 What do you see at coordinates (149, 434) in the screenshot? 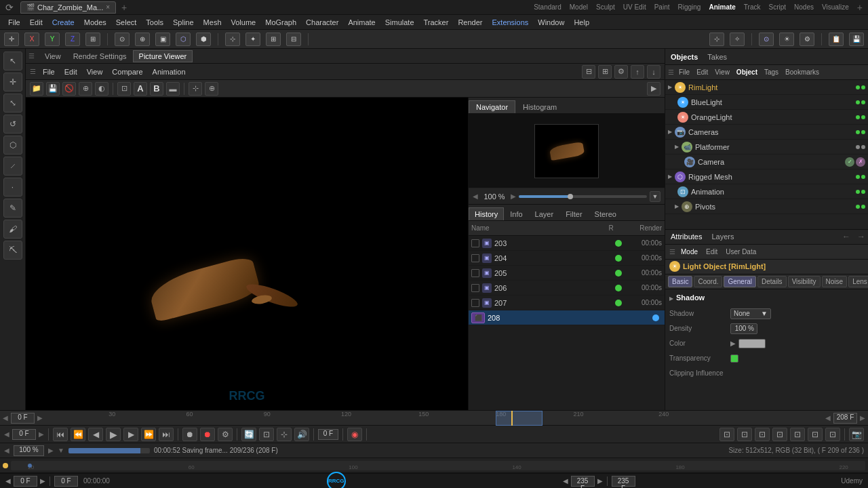
I see `pb-next-frame: ⏩` at bounding box center [149, 434].